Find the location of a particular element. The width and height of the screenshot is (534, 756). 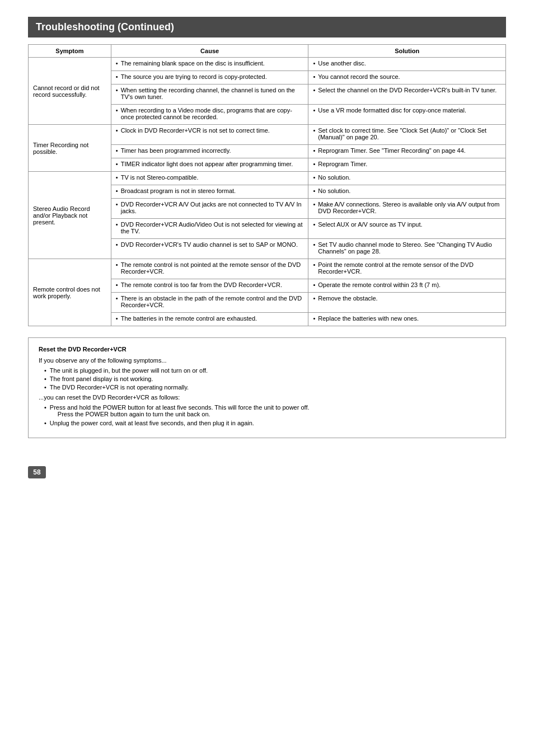

list-item: • The front panel display is not working… is located at coordinates (270, 379).